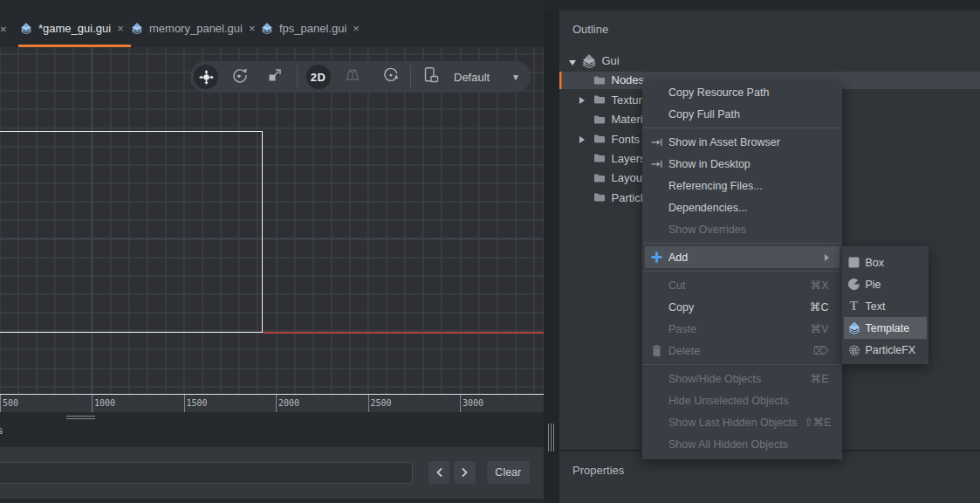 This screenshot has width=980, height=503. I want to click on menu-item-label: Show Overrides, so click(707, 230).